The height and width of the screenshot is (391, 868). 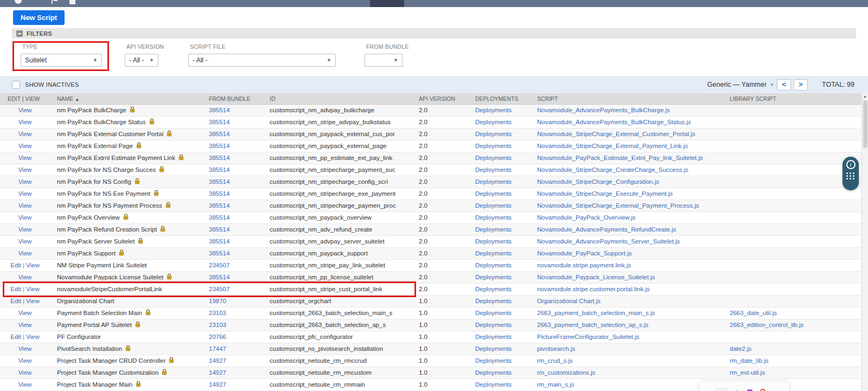 What do you see at coordinates (596, 313) in the screenshot?
I see `script-file-link: 2663_payment_batch_selection_main_s.js` at bounding box center [596, 313].